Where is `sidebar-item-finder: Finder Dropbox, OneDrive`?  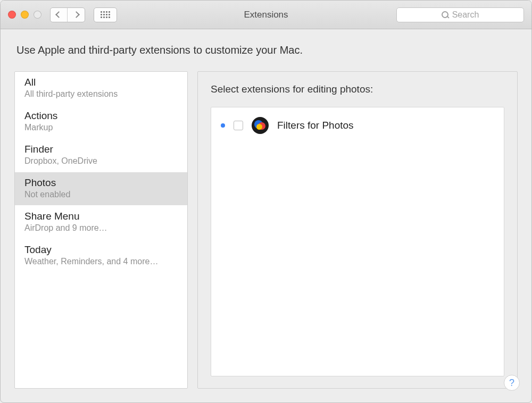 sidebar-item-finder: Finder Dropbox, OneDrive is located at coordinates (101, 155).